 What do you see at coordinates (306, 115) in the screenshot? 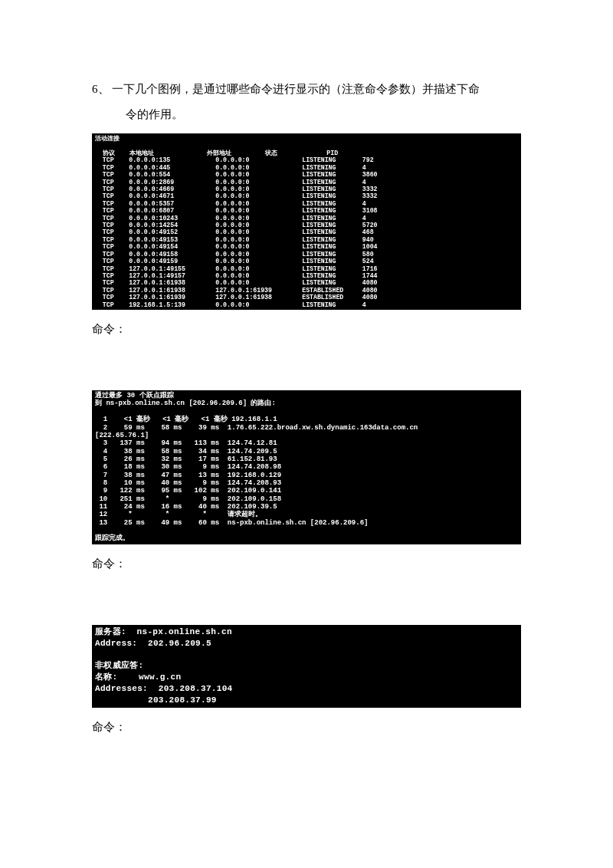
I see `question-line2: 令的作用。` at bounding box center [306, 115].